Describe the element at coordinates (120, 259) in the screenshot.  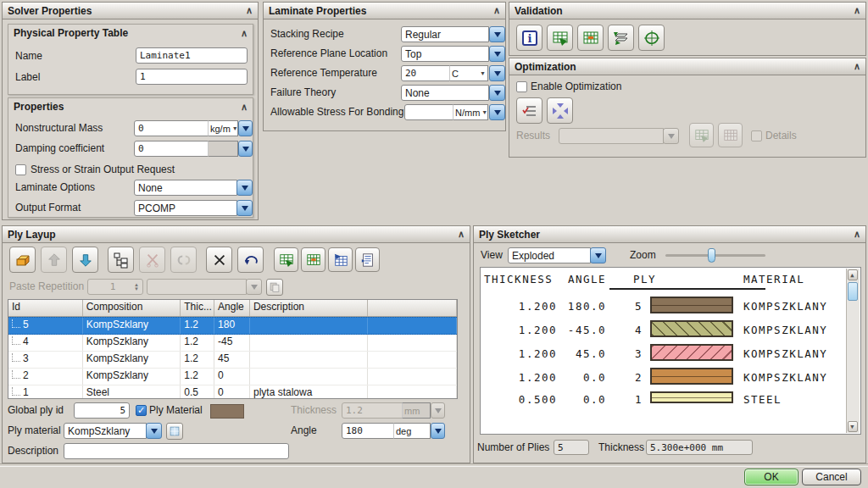
I see `tree-view-button` at that location.